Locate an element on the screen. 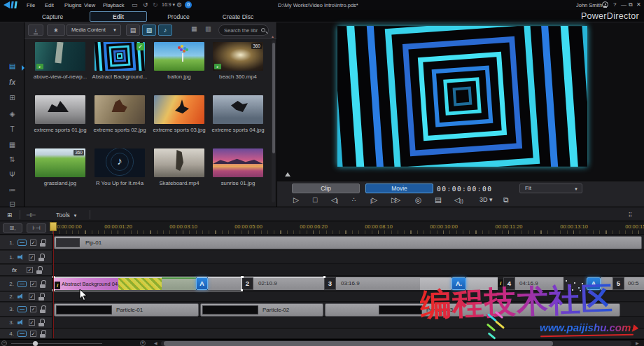  select-mode-icon: ▭ is located at coordinates (134, 5).